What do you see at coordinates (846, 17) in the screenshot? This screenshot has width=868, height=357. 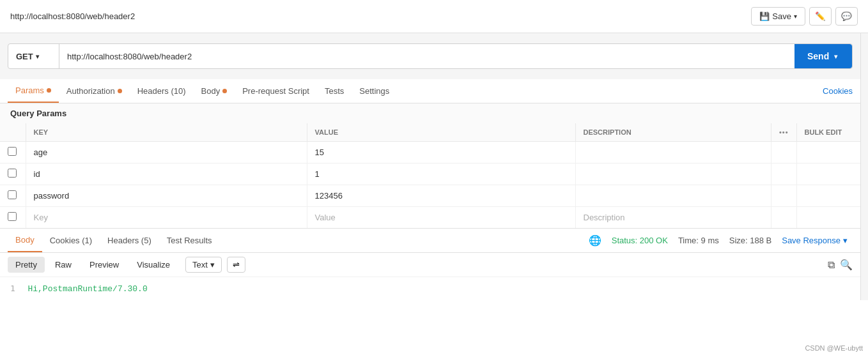 I see `comment-button: 💬` at bounding box center [846, 17].